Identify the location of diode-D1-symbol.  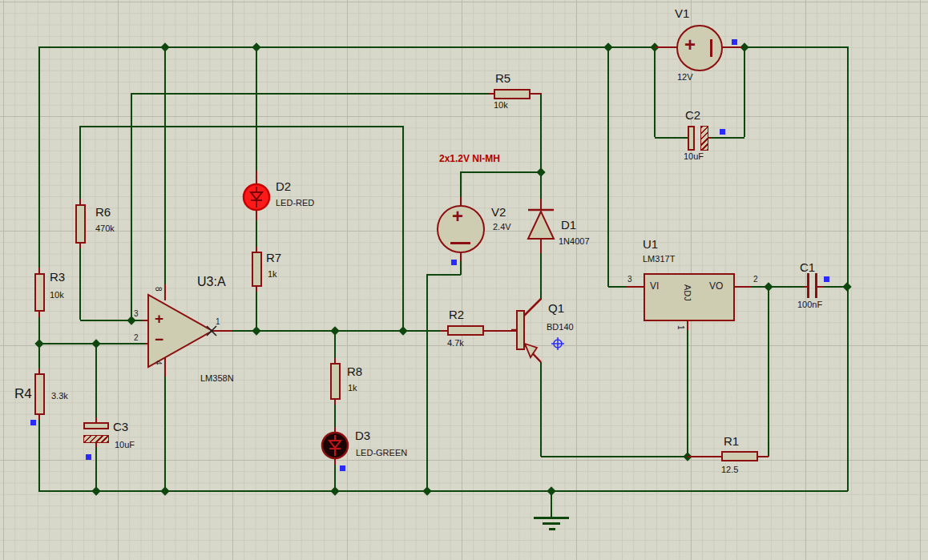
(541, 224).